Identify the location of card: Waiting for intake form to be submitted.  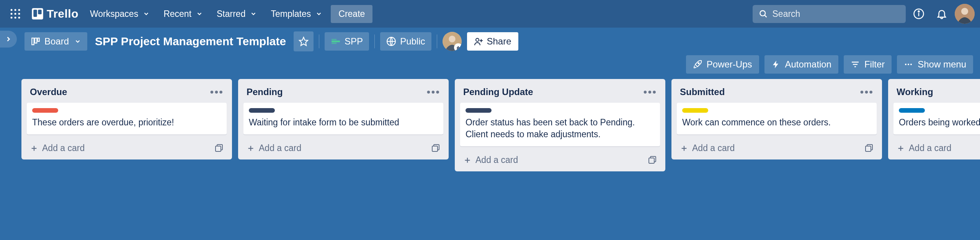
(343, 119).